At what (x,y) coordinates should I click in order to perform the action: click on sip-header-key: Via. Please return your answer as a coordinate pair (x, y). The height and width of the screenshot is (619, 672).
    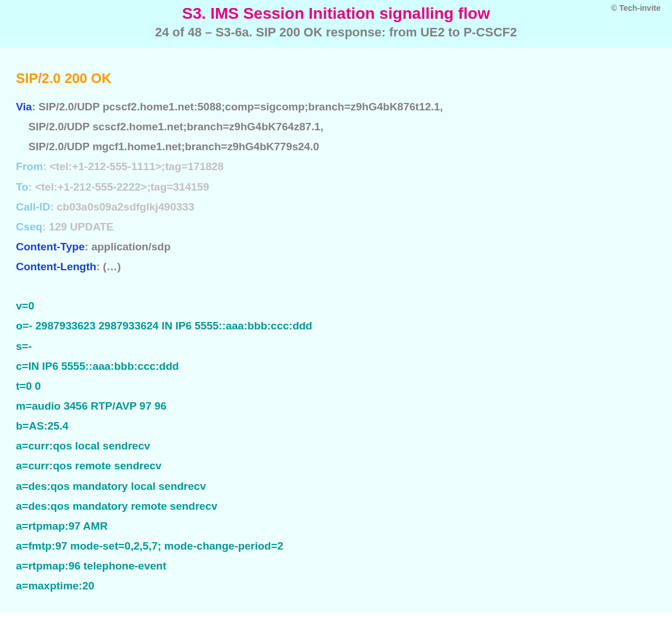
    Looking at the image, I should click on (24, 107).